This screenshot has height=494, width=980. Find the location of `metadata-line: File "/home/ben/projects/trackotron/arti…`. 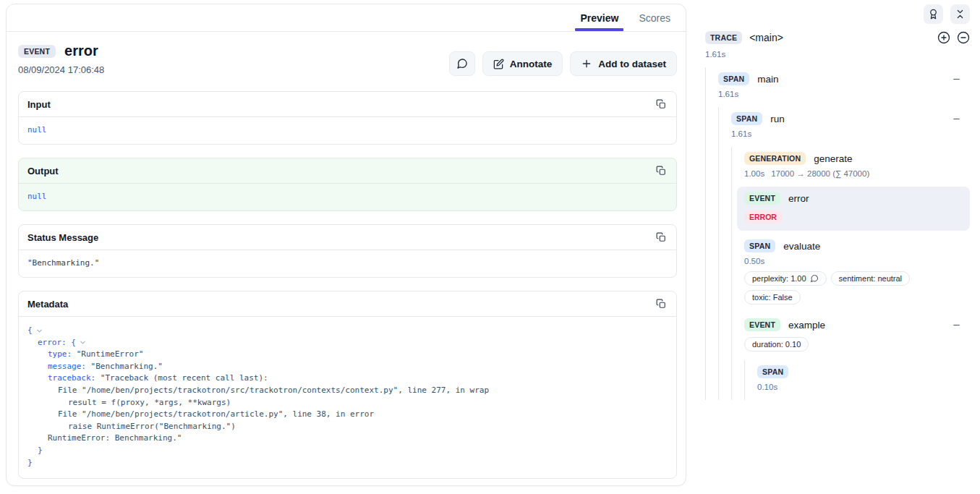

metadata-line: File "/home/ben/projects/trackotron/arti… is located at coordinates (347, 415).